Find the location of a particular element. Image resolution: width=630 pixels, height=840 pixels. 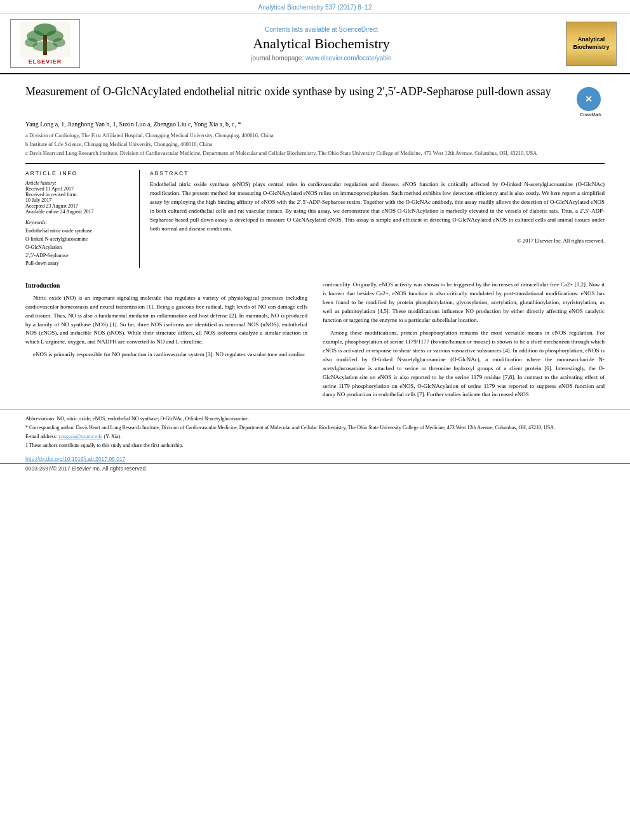

abstract-label: ABSTRACT is located at coordinates (377, 173).